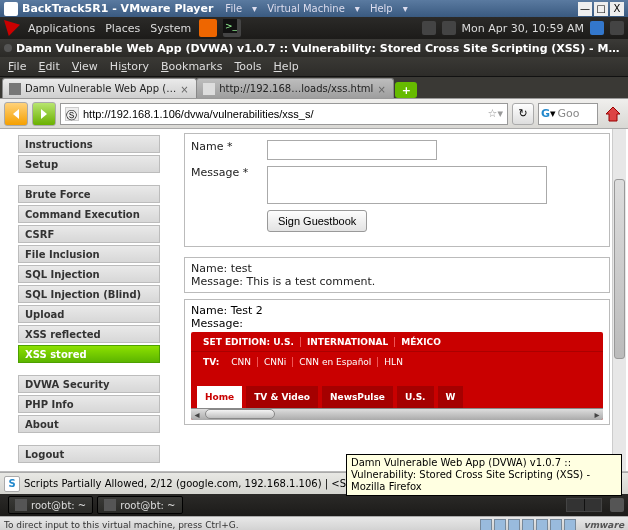 This screenshot has width=628, height=530. What do you see at coordinates (601, 9) in the screenshot?
I see `vmware-max-button: □` at bounding box center [601, 9].